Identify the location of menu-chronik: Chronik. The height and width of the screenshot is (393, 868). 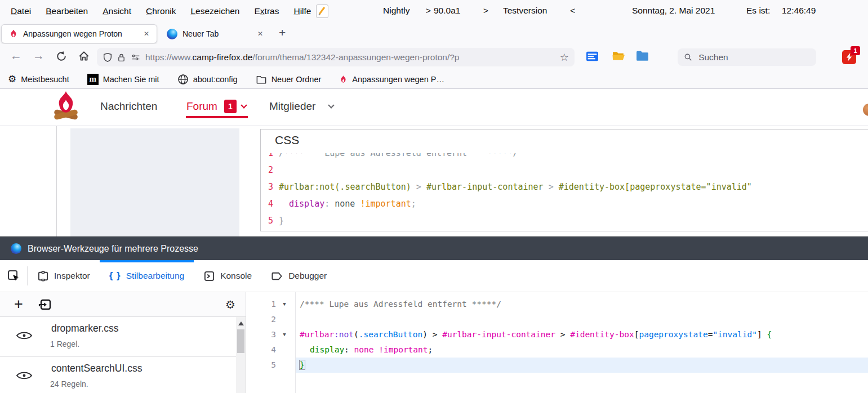
(161, 11).